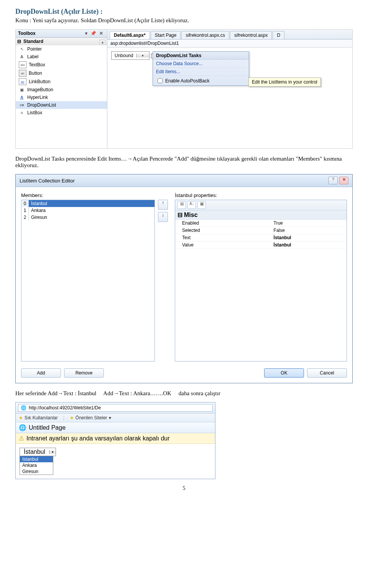  Describe the element at coordinates (61, 90) in the screenshot. I see `toolbox-item-imagebutton: ▣ImageButton` at that location.